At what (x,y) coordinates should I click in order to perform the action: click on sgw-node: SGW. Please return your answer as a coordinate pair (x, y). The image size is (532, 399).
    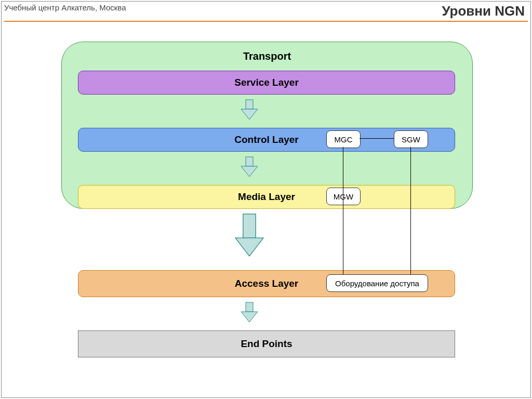
    Looking at the image, I should click on (411, 139).